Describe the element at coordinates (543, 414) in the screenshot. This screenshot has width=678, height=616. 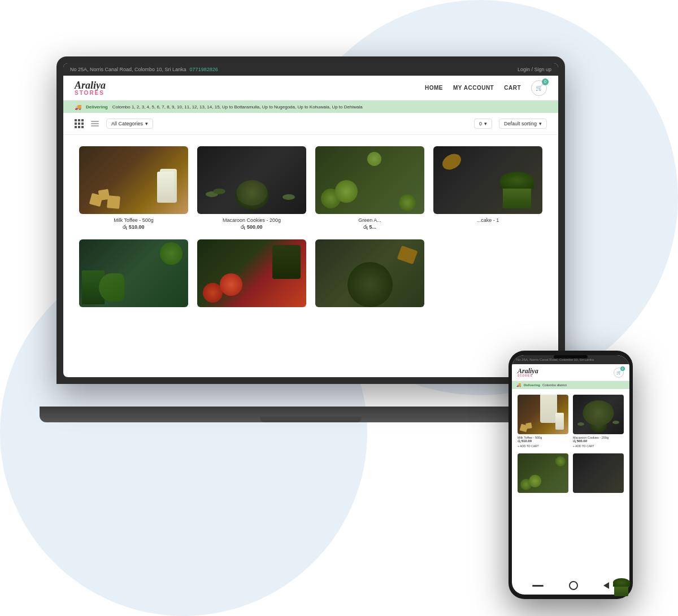
I see `phone-product-image-milk-toffee` at that location.